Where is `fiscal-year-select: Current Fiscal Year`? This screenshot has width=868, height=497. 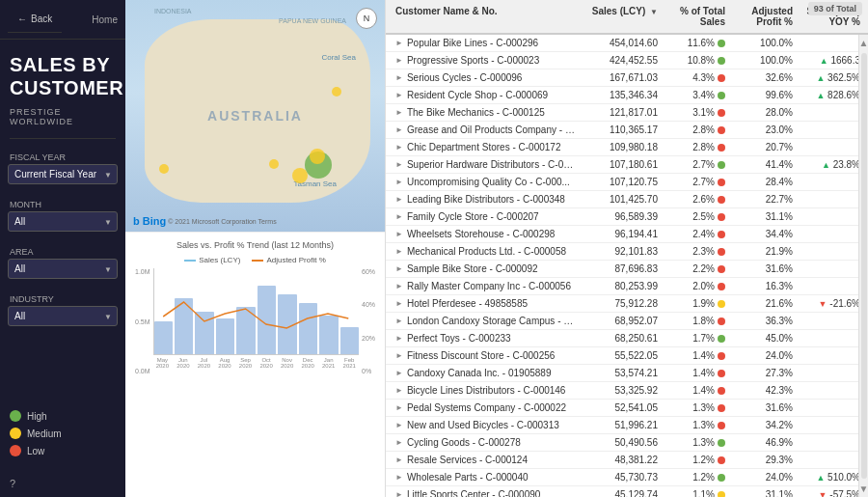 fiscal-year-select: Current Fiscal Year is located at coordinates (63, 174).